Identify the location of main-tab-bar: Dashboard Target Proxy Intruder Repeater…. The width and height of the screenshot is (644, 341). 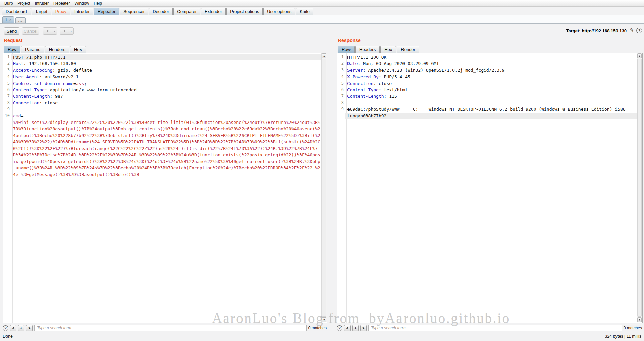
(322, 11).